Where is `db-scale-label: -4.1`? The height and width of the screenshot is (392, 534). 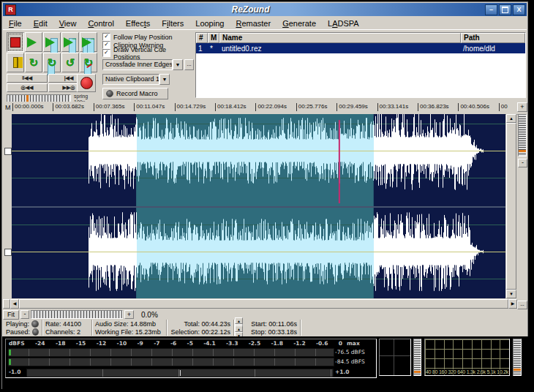 db-scale-label: -4.1 is located at coordinates (209, 344).